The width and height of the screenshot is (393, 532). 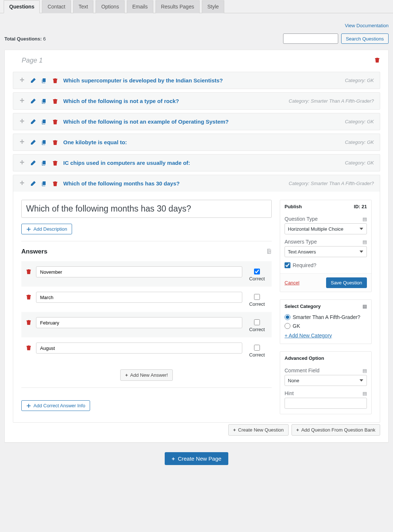 I want to click on comment-field-select: None, so click(x=326, y=380).